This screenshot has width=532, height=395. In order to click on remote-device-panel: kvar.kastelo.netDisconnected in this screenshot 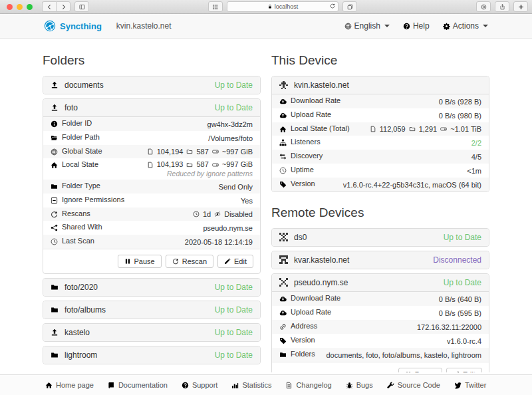, I will do `click(380, 260)`.